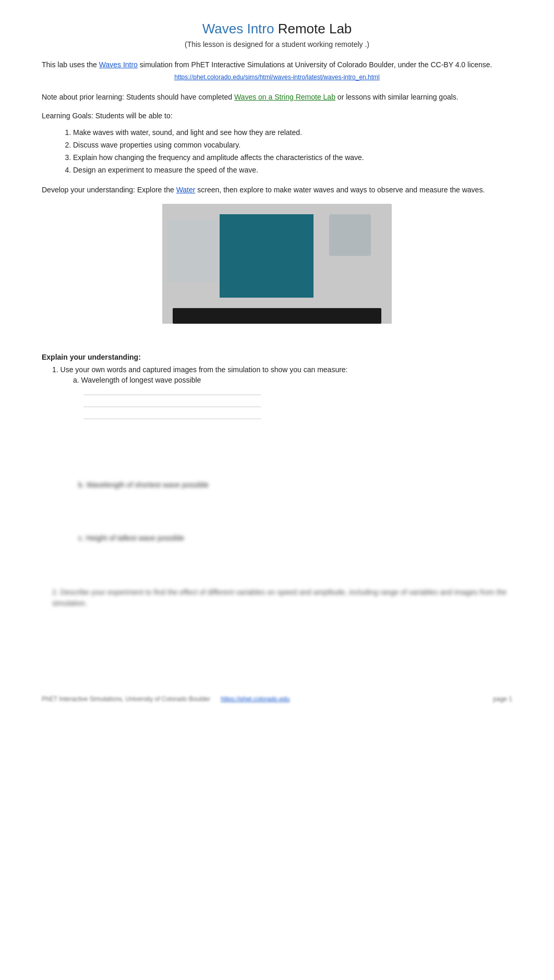 The height and width of the screenshot is (980, 554). I want to click on intro-text-before: This lab uses the, so click(70, 65).